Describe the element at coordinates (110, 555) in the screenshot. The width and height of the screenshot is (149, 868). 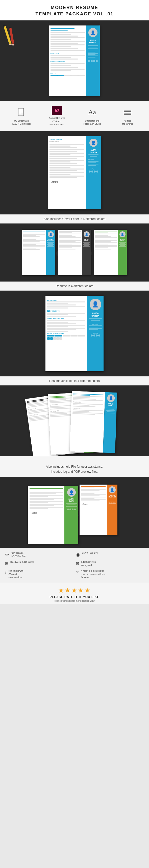
I see `bottom-feature-cmyk: ◉ CMYK / 500 DPI` at that location.